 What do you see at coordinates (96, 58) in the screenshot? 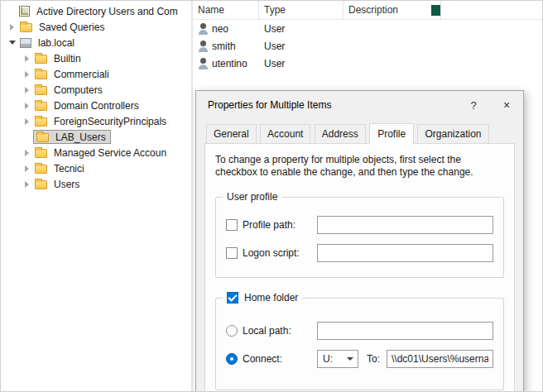
I see `tree-item-builtin: Builtin` at bounding box center [96, 58].